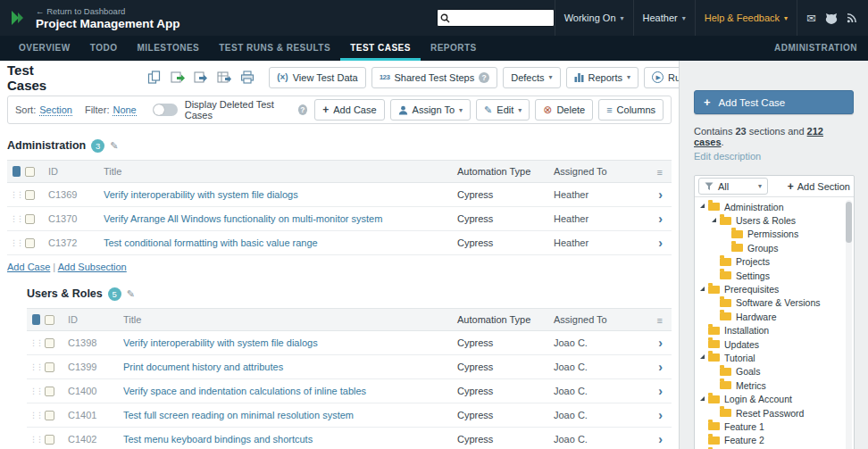 This screenshot has height=449, width=868. Describe the element at coordinates (18, 18) in the screenshot. I see `app-logo-icon` at that location.